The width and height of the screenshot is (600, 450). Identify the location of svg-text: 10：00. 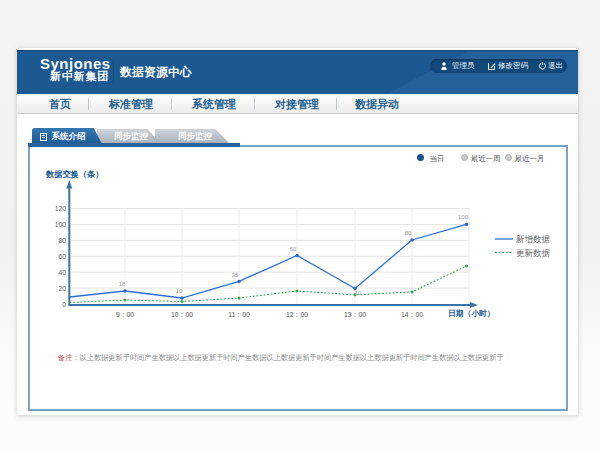
(182, 314).